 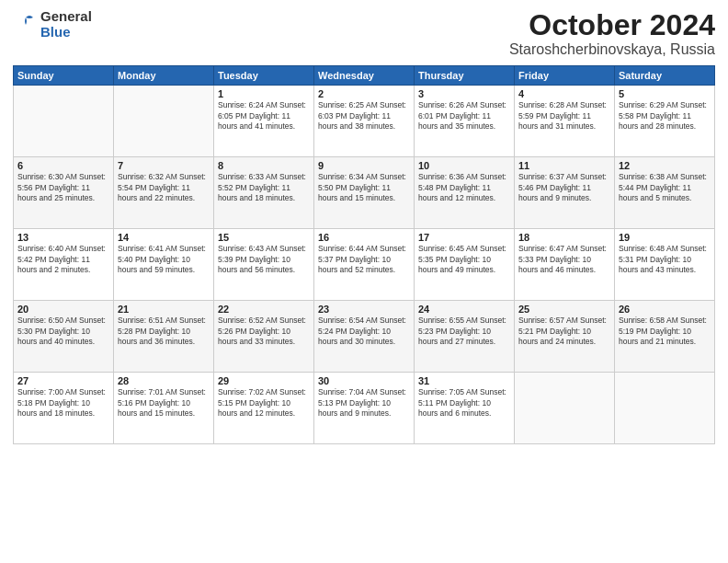 I want to click on day-info: Sunrise: 7:04 AM Sunset: 5:13 PM Dayligh…, so click(x=364, y=403).